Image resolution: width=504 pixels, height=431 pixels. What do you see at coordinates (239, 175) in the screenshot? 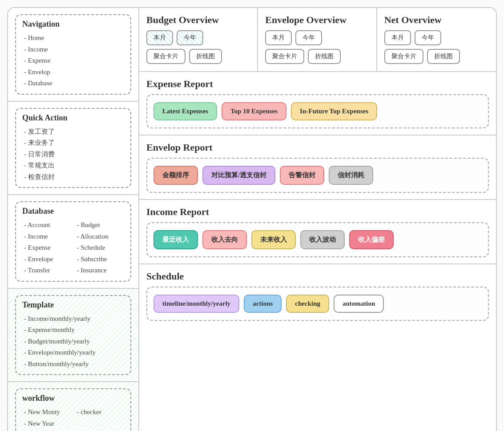
I see `budget-compare-btn: 对比预算/透支信封` at bounding box center [239, 175].